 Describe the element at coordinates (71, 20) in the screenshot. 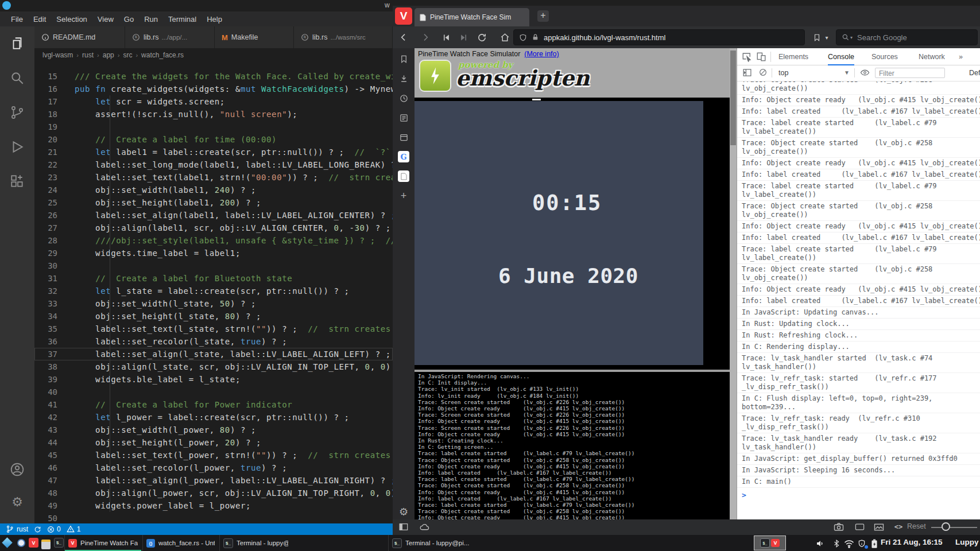

I see `menu-item-selection: Selection` at that location.